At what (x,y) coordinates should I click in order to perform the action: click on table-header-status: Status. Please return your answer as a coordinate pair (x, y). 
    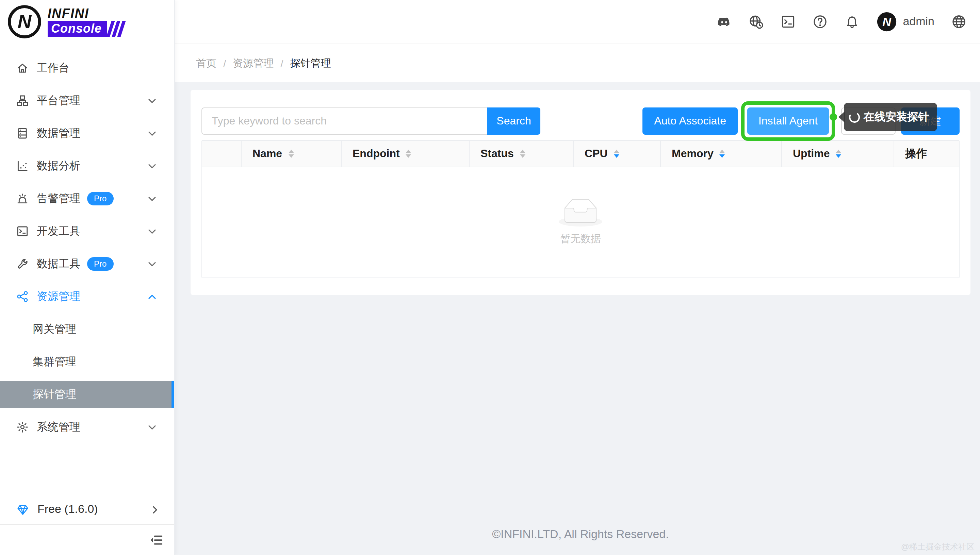
    Looking at the image, I should click on (522, 154).